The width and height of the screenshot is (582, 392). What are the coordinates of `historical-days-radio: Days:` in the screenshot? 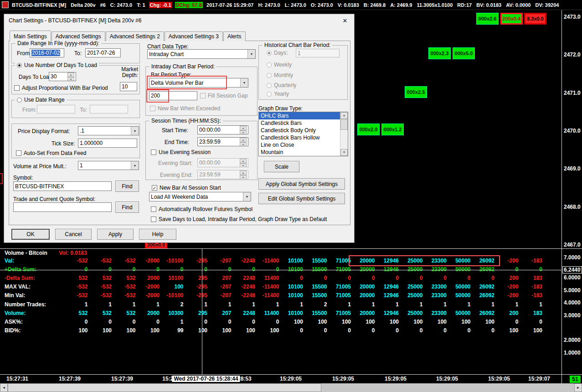 It's located at (277, 53).